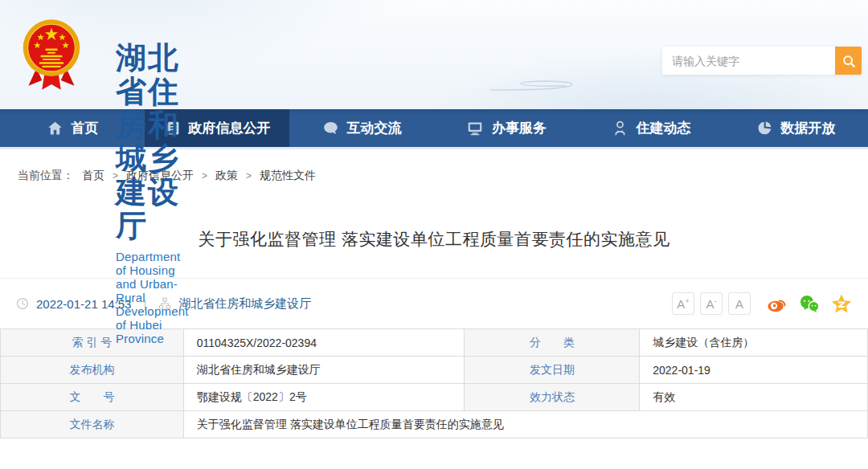 The height and width of the screenshot is (469, 868). What do you see at coordinates (244, 304) in the screenshot?
I see `article-source: 湖北省住房和城乡建设厅` at bounding box center [244, 304].